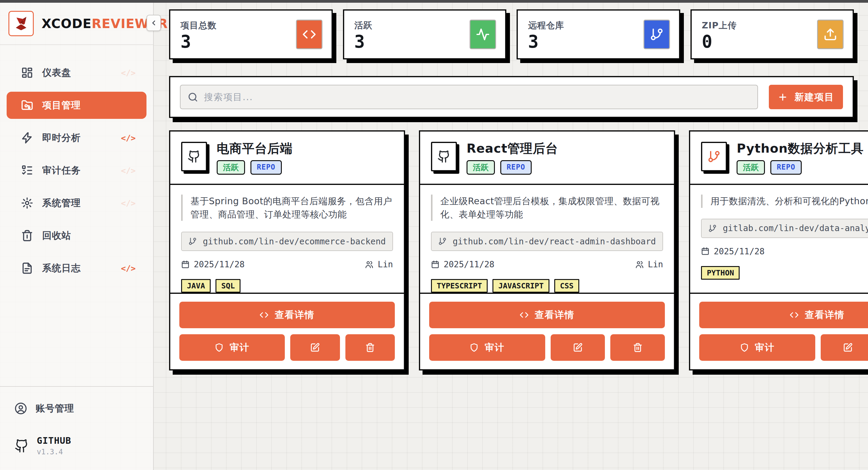 Image resolution: width=868 pixels, height=470 pixels. Describe the element at coordinates (469, 97) in the screenshot. I see `search-input` at that location.